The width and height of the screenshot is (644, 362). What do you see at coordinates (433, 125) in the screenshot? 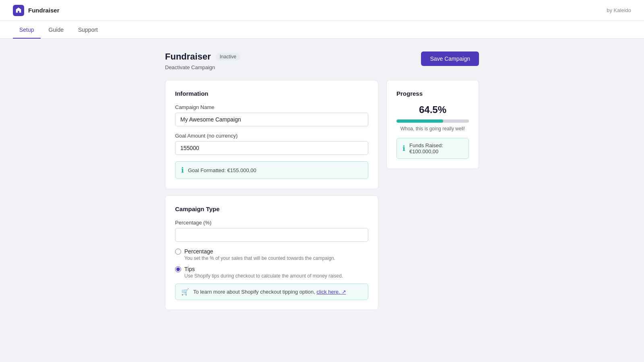
I see `progress-card: Progress 64.5% Whoa, this is going reall…` at bounding box center [433, 125].